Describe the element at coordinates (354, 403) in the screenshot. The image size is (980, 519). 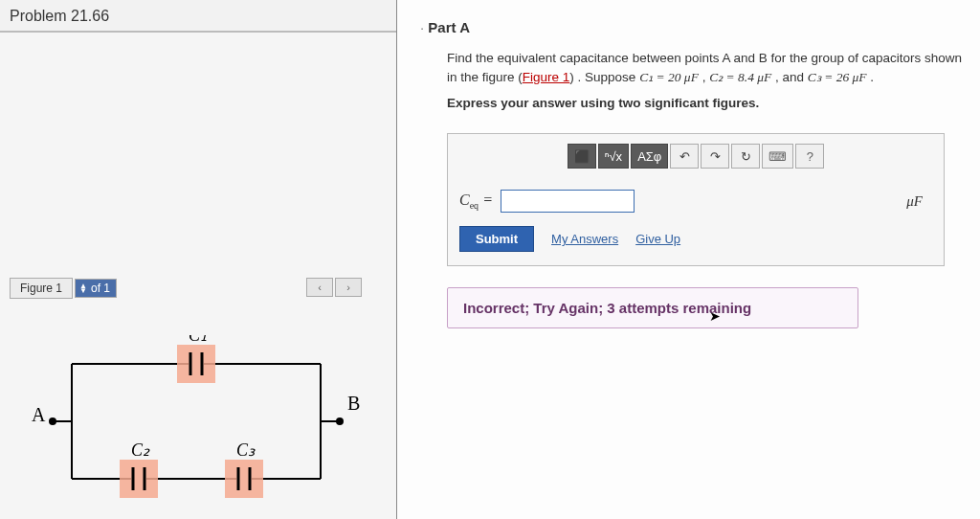
I see `terminal-b-label: B` at that location.